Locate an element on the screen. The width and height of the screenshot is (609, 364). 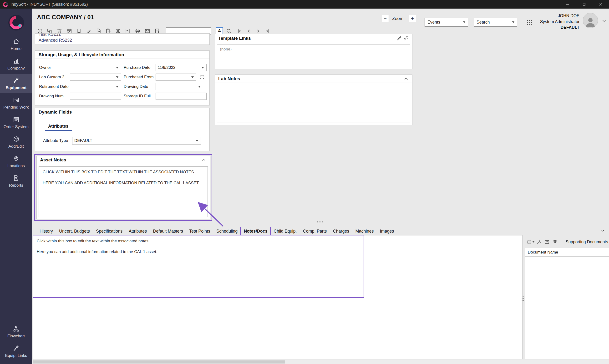
events-dropdown: Events is located at coordinates (446, 22).